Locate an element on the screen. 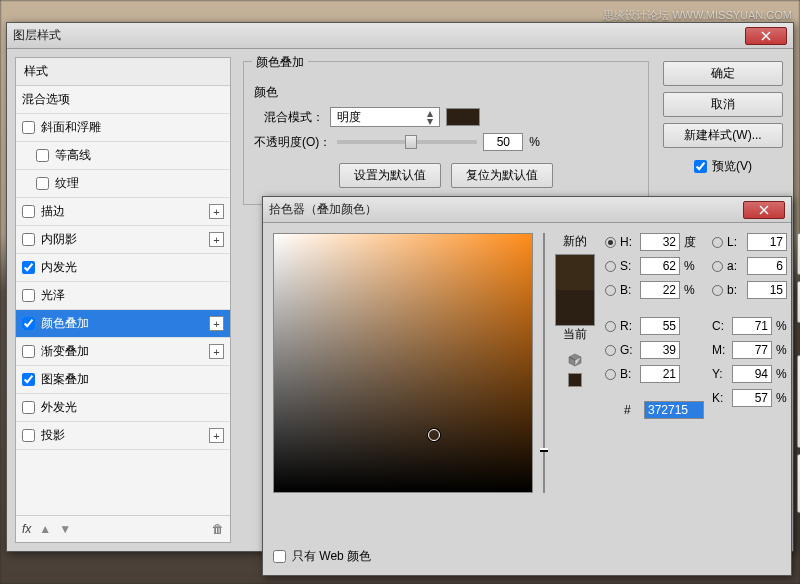  color-overlay-group: 颜色叠加 颜色 混合模式： 明度 ▴▾ 不透明度(O)： % is located at coordinates (446, 133).